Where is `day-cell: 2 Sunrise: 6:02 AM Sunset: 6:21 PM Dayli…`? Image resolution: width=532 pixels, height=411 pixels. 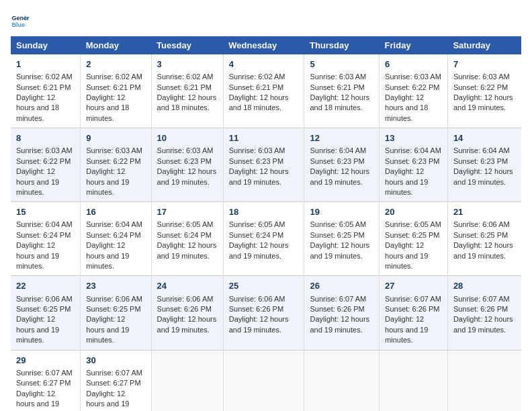 day-cell: 2 Sunrise: 6:02 AM Sunset: 6:21 PM Dayli… is located at coordinates (116, 91).